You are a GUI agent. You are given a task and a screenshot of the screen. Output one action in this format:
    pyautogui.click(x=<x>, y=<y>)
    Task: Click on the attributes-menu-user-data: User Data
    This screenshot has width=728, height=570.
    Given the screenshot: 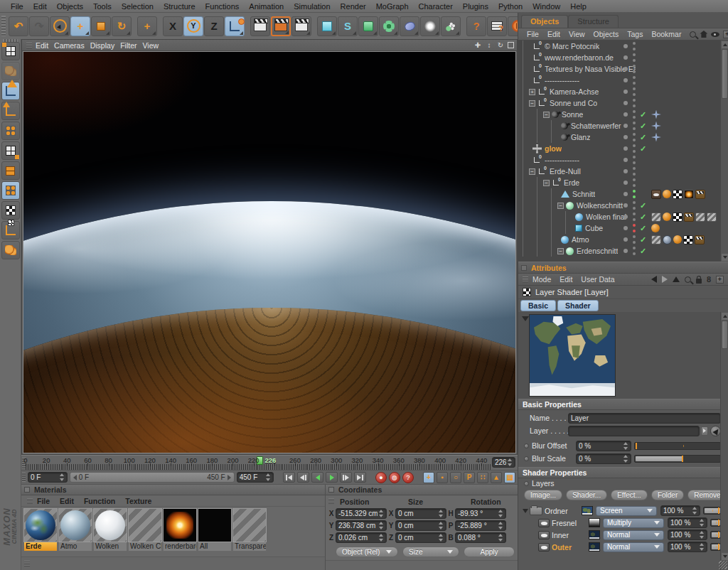 What is the action you would take?
    pyautogui.click(x=601, y=279)
    